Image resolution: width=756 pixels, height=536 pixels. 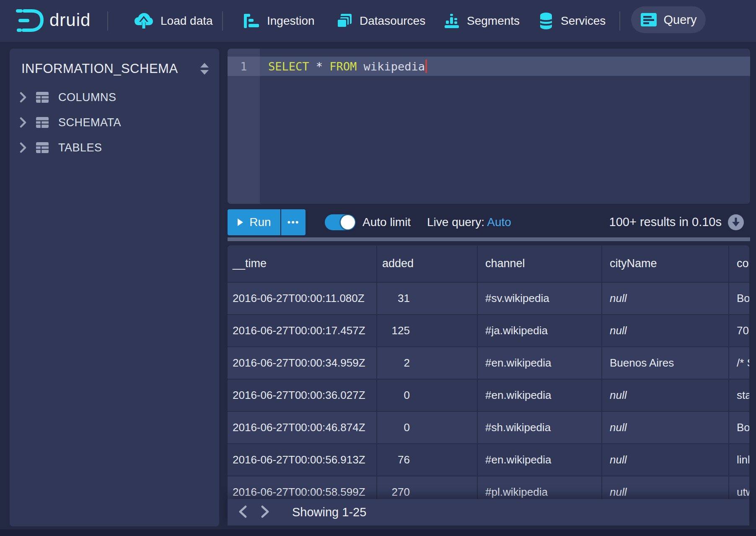 I want to click on auto-limit-label: Auto limit, so click(x=386, y=222).